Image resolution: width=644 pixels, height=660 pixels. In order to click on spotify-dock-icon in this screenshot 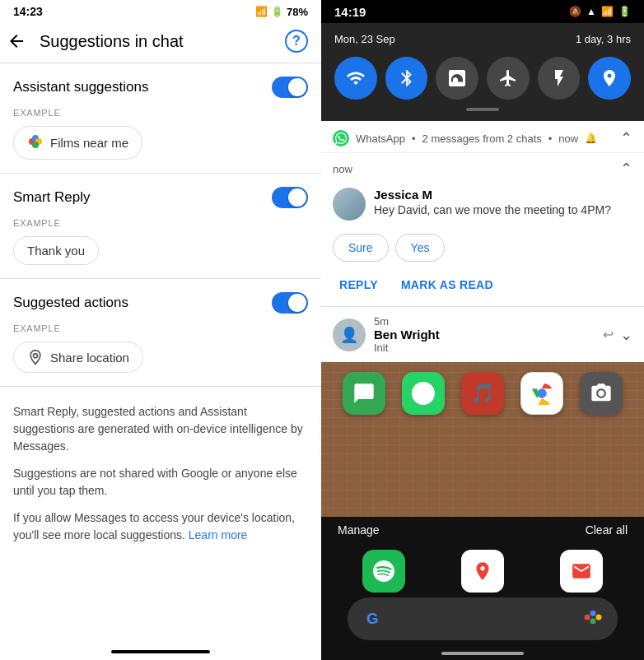, I will do `click(384, 571)`.